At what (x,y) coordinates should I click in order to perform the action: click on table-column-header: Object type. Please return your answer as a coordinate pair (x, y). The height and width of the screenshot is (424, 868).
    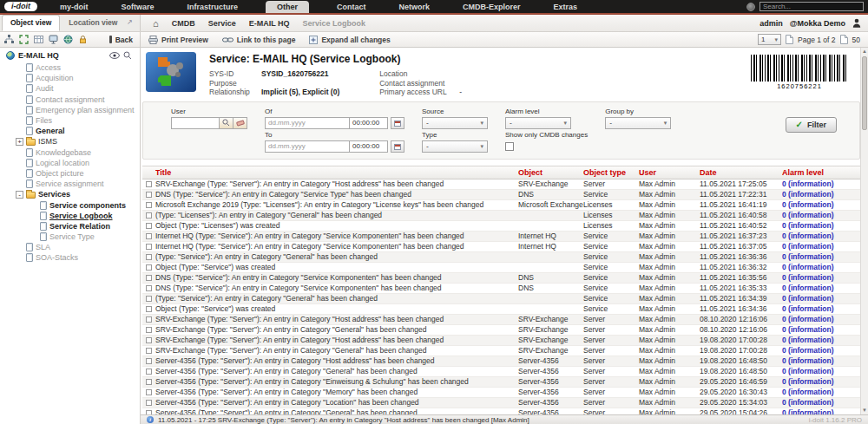
    Looking at the image, I should click on (611, 173).